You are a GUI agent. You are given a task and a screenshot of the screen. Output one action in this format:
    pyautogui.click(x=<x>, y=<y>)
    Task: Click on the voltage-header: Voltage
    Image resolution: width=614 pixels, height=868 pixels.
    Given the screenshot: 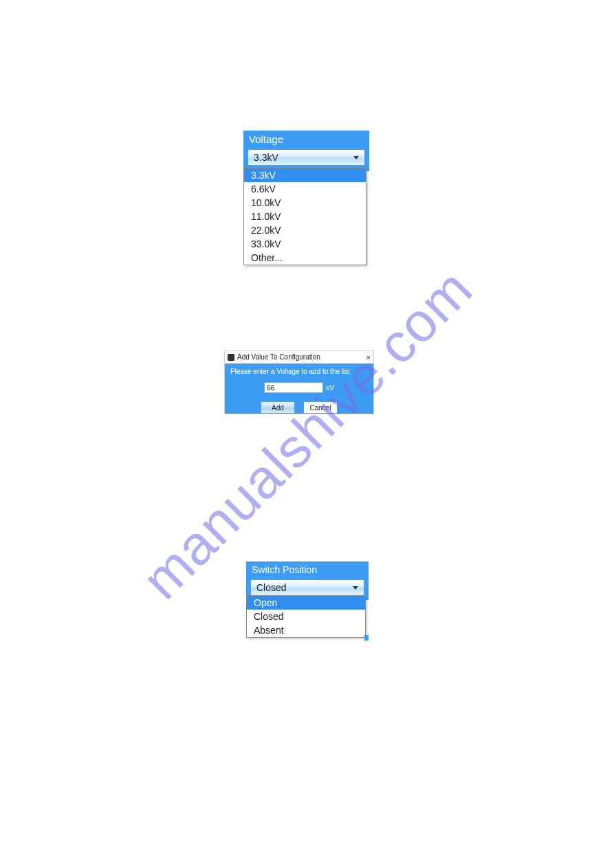 What is the action you would take?
    pyautogui.click(x=307, y=140)
    